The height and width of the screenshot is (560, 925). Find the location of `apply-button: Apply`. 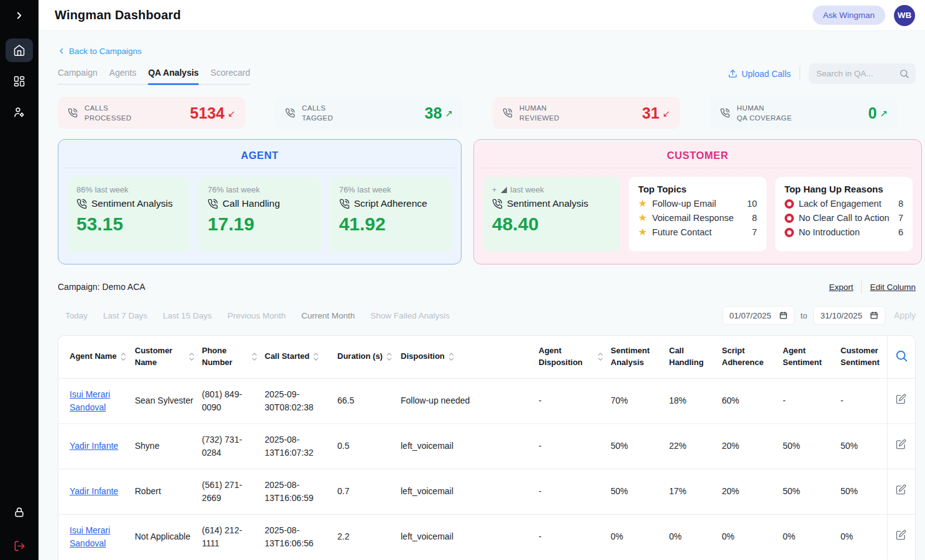

apply-button: Apply is located at coordinates (904, 315).